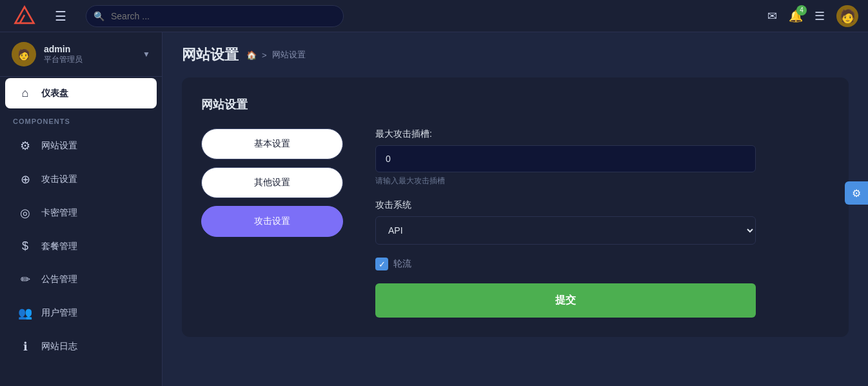  I want to click on user-management-icon: 👥, so click(25, 313).